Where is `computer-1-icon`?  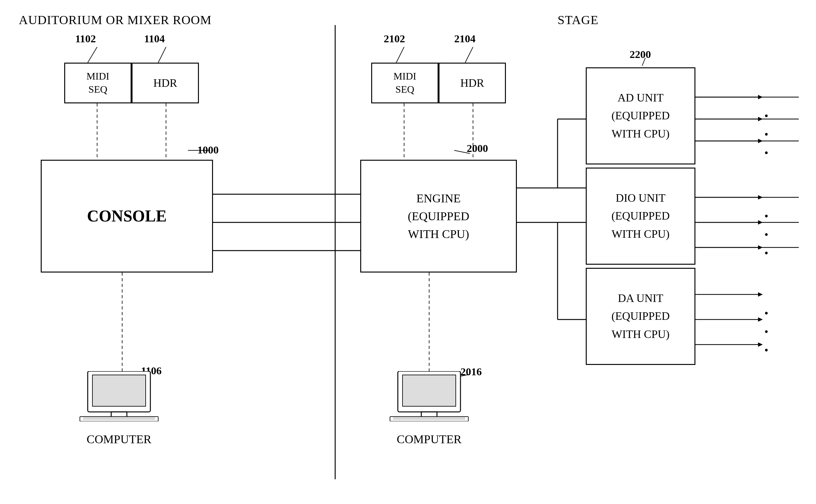 computer-1-icon is located at coordinates (119, 397).